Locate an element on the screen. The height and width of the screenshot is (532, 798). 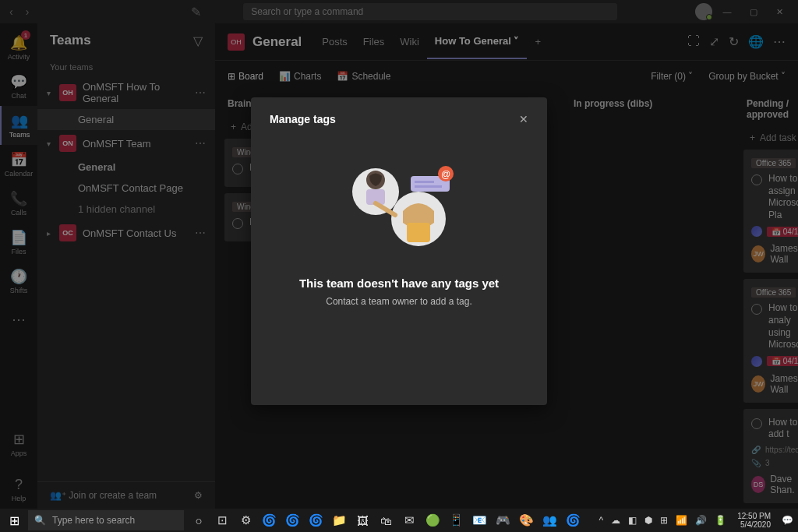
clock: 12:50 PM 5/4/2020 is located at coordinates (754, 520).